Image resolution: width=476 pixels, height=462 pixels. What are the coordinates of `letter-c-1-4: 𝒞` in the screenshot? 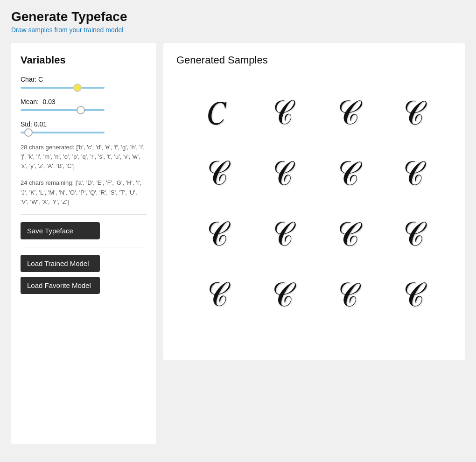 It's located at (413, 113).